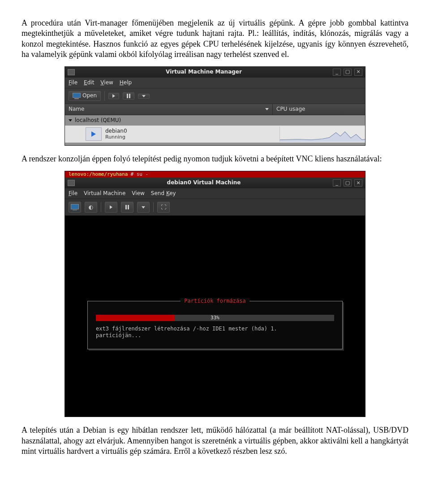 The image size is (430, 504). Describe the element at coordinates (70, 120) in the screenshot. I see `expand-icon` at that location.